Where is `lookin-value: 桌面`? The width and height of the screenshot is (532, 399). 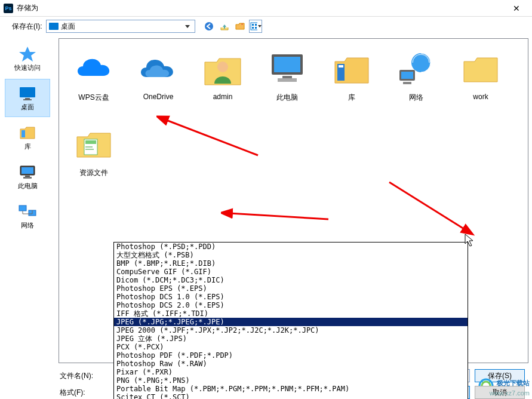
lookin-value: 桌面 is located at coordinates (68, 26).